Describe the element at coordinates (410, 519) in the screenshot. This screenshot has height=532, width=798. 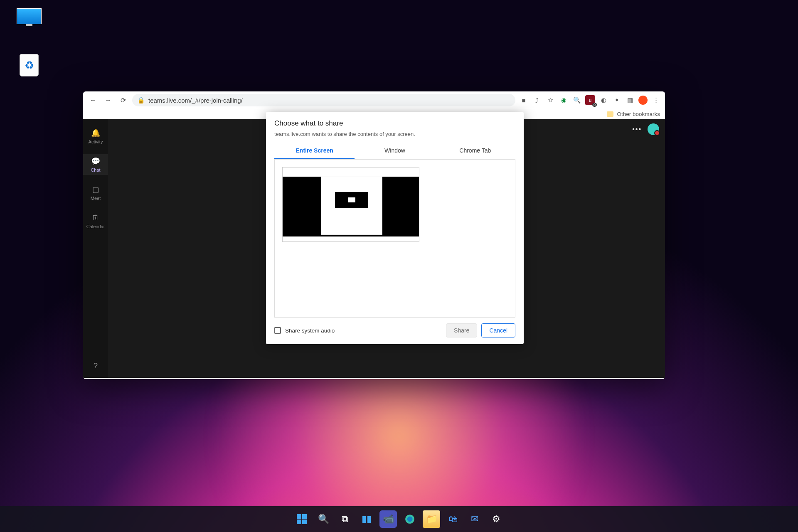
I see `edge-icon` at that location.